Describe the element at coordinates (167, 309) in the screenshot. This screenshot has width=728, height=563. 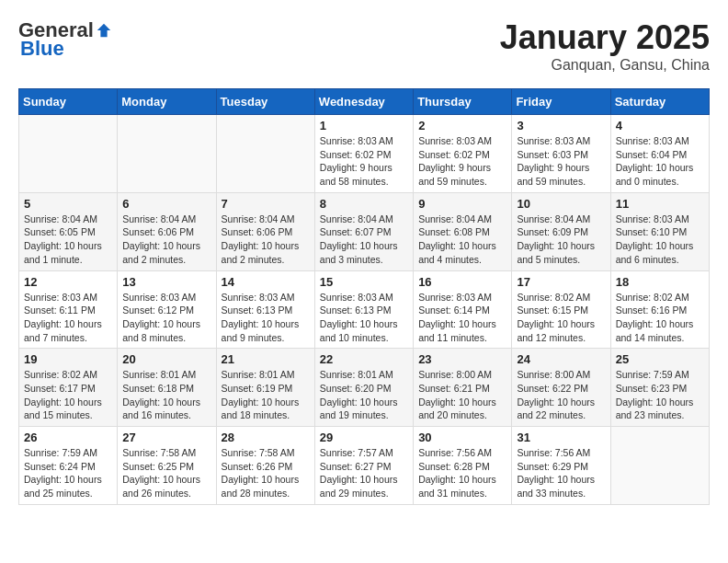
I see `calendar-cell: 13Sunrise: 8:03 AM Sunset: 6:12 PM Dayli…` at that location.